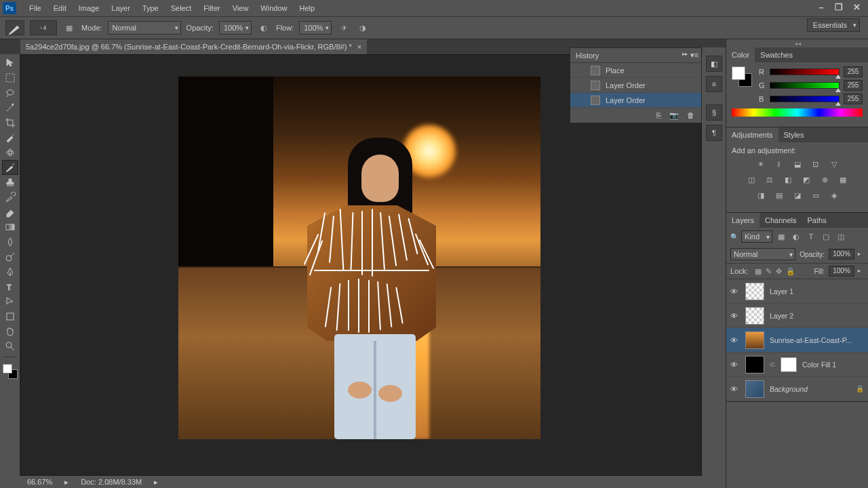  I want to click on type-tool: T, so click(10, 287).